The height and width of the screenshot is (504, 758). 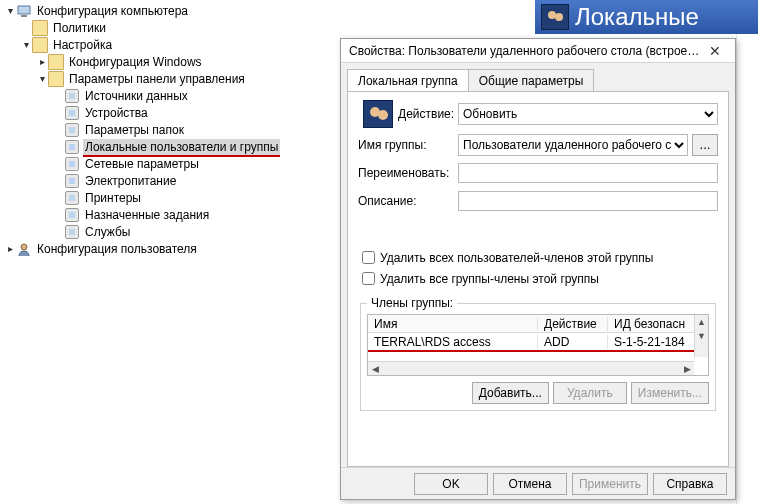 I want to click on tree-item-label: Принтеры, so click(x=113, y=198).